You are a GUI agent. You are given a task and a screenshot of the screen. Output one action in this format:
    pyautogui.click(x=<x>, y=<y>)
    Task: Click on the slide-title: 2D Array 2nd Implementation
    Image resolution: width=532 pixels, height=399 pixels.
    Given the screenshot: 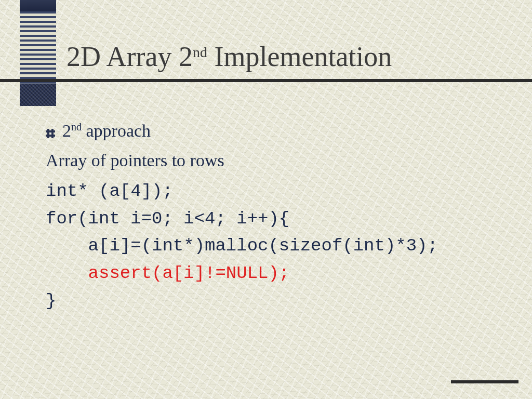 What is the action you would take?
    pyautogui.click(x=229, y=57)
    